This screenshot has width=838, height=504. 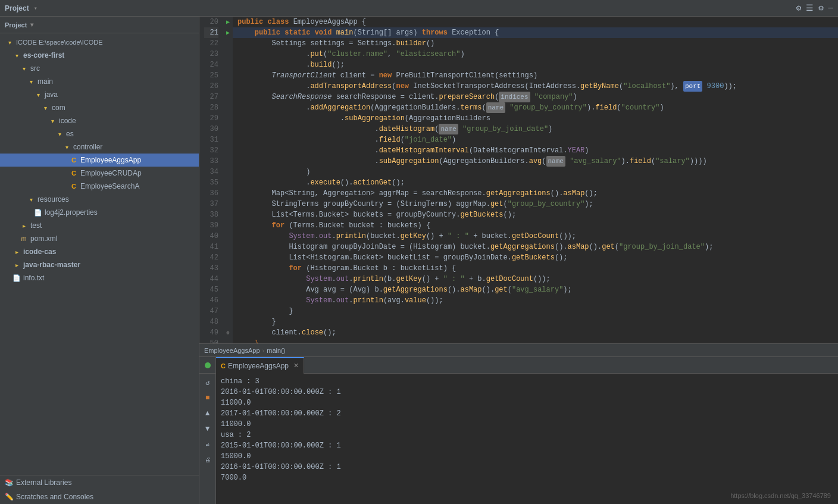 I want to click on console-tab-close: ✕, so click(x=296, y=365).